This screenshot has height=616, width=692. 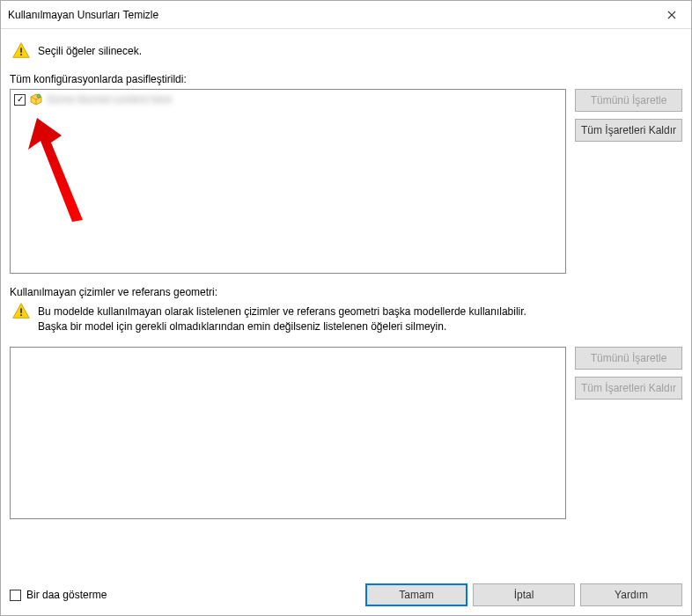 What do you see at coordinates (672, 15) in the screenshot?
I see `close-icon` at bounding box center [672, 15].